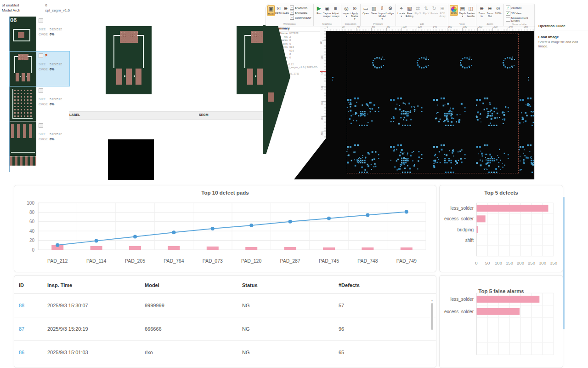 The image size is (588, 368). I want to click on mark-button: ⊕MARK, so click(286, 10).